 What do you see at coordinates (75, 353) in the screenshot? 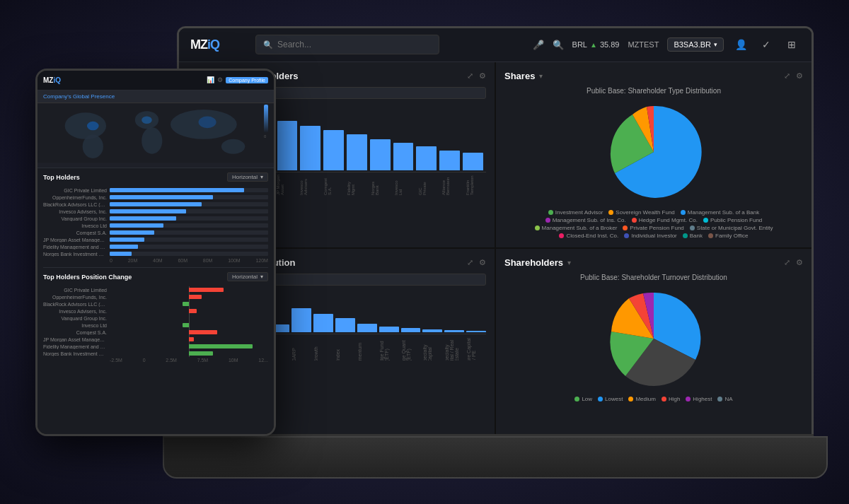
I see `pos-label-nor: Norges Bank Investment Managem.` at bounding box center [75, 353].